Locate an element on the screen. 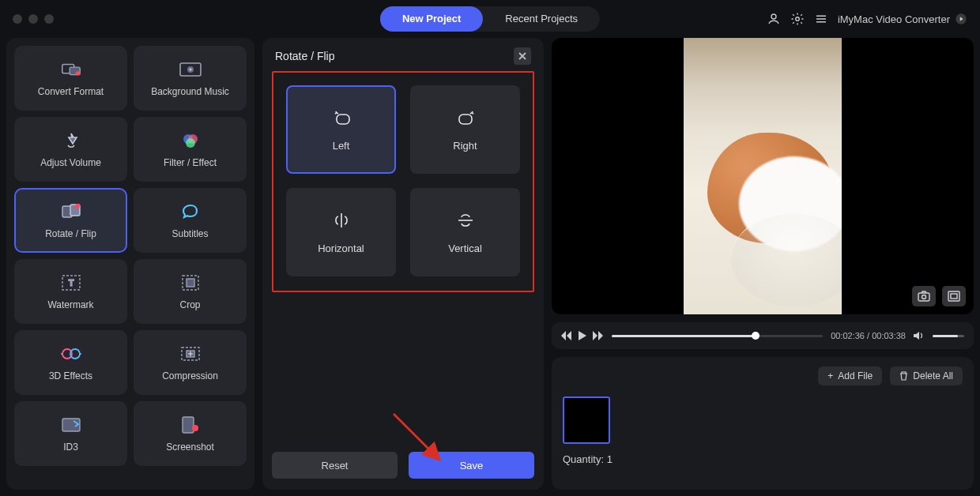 Image resolution: width=980 pixels, height=496 pixels. tool-3d-effects: 3D Effects is located at coordinates (71, 363).